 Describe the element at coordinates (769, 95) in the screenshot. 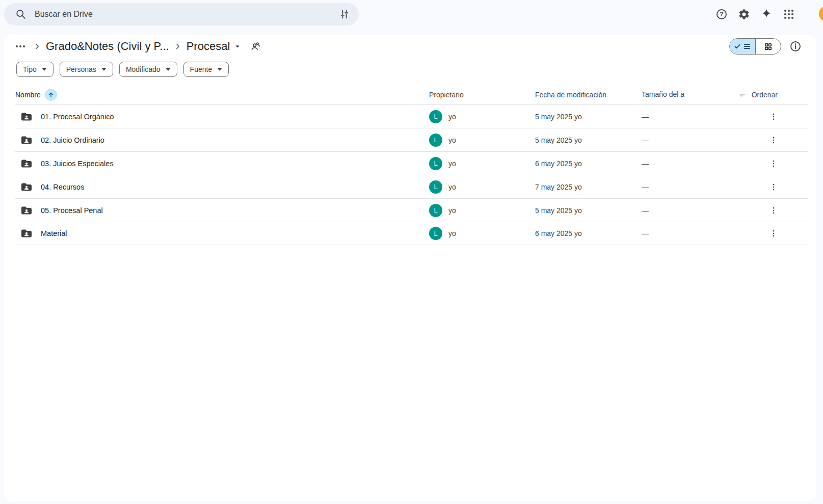

I see `sort-order-button: Ordenar` at that location.